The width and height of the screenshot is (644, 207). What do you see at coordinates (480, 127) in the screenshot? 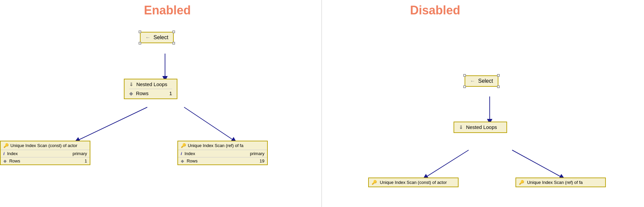
I see `disabled-nested-loops-node: ⇓ Nested Loops` at bounding box center [480, 127].